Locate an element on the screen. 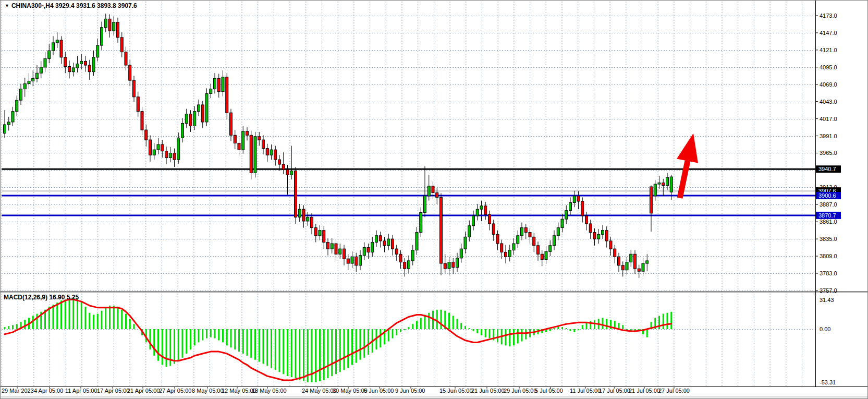  time-tick-label: 24 May 05:00 is located at coordinates (319, 391).